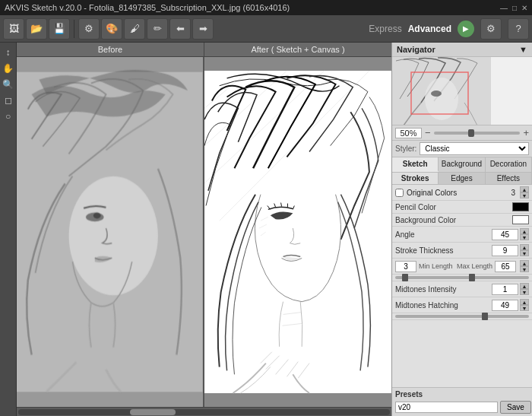 This screenshot has width=532, height=416. Describe the element at coordinates (524, 266) in the screenshot. I see `maxlength-arrows: ▲ ▼` at that location.